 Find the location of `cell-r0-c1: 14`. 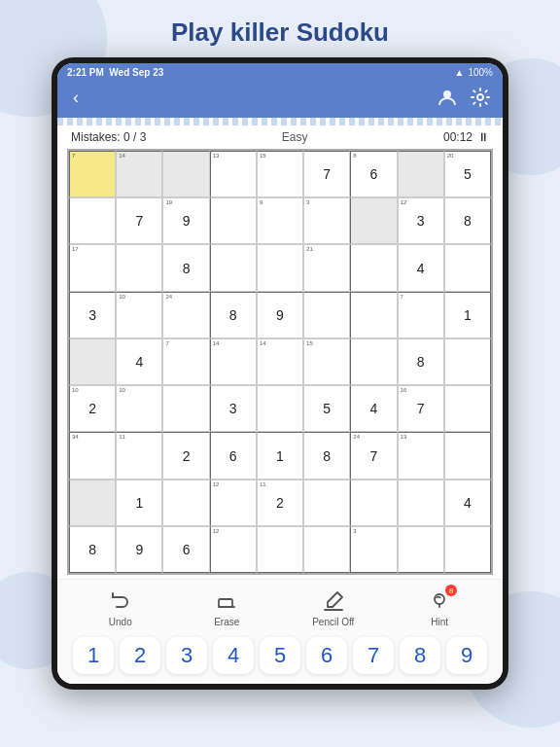

cell-r0-c1: 14 is located at coordinates (139, 174).